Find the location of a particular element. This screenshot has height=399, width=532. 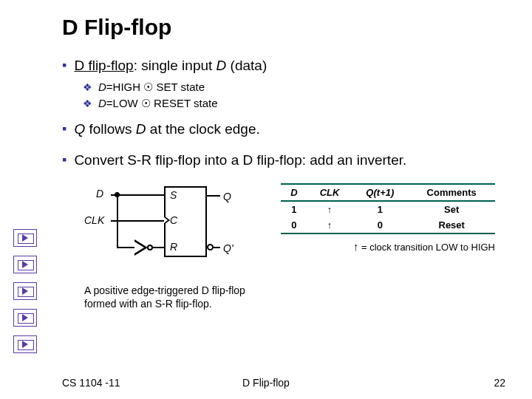

bullet-1-sub-2: ❖ D=LOW ☉ RESET state is located at coordinates (294, 103).